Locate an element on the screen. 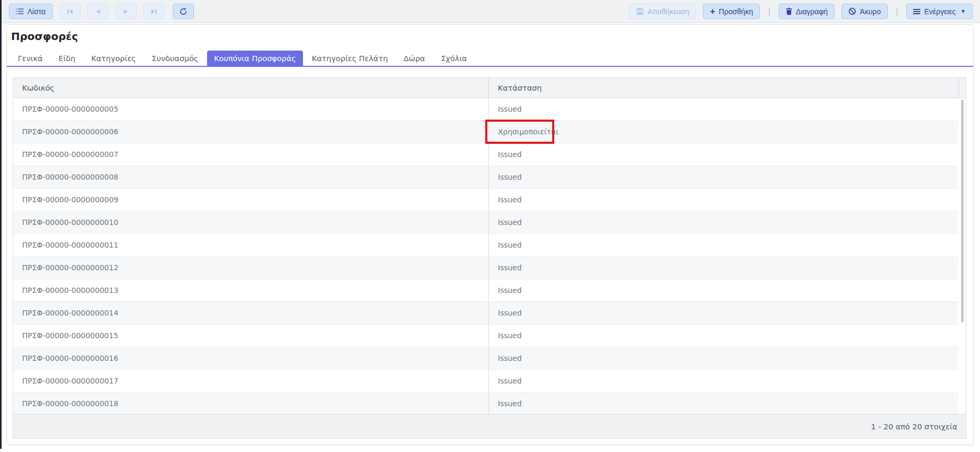 This screenshot has height=452, width=980. coupon-code-cell: ΠΡΣΦ-00000-0000000011 is located at coordinates (251, 245).